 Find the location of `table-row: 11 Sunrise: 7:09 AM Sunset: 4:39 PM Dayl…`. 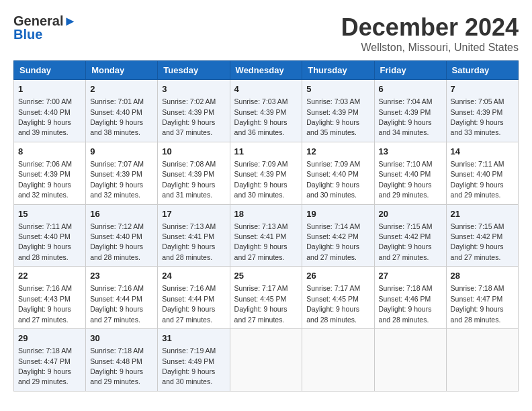

table-row: 11 Sunrise: 7:09 AM Sunset: 4:39 PM Dayl… is located at coordinates (266, 173).